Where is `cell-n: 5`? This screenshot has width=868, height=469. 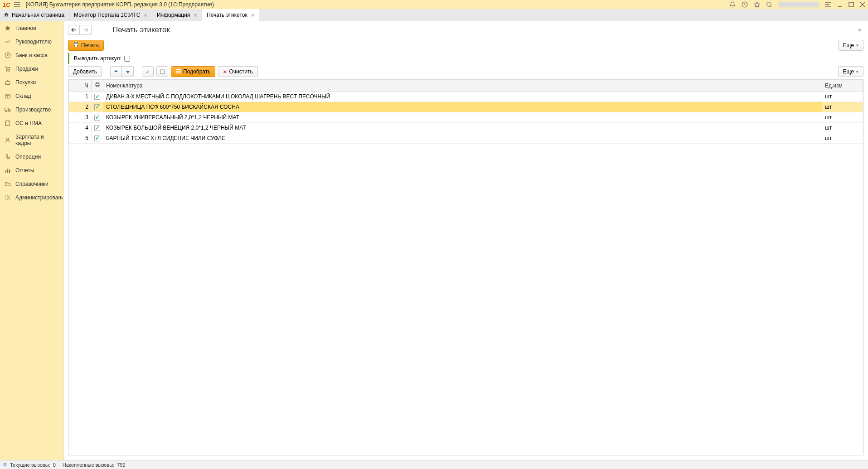
cell-n: 5 is located at coordinates (80, 139).